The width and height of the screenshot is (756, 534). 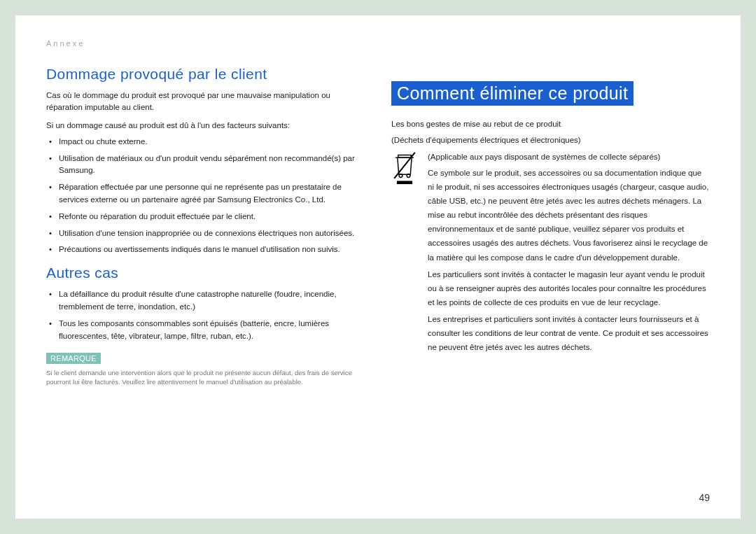 I want to click on bullet-list-2: La défaillance du produit résulte d'une …, so click(x=206, y=315).